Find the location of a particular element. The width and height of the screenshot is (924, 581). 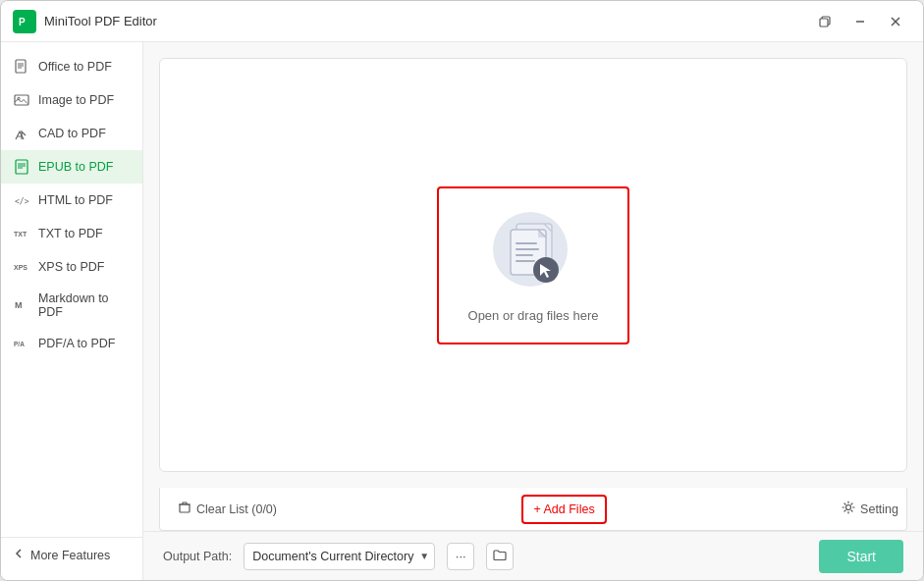

txt-icon: TXT is located at coordinates (22, 234).